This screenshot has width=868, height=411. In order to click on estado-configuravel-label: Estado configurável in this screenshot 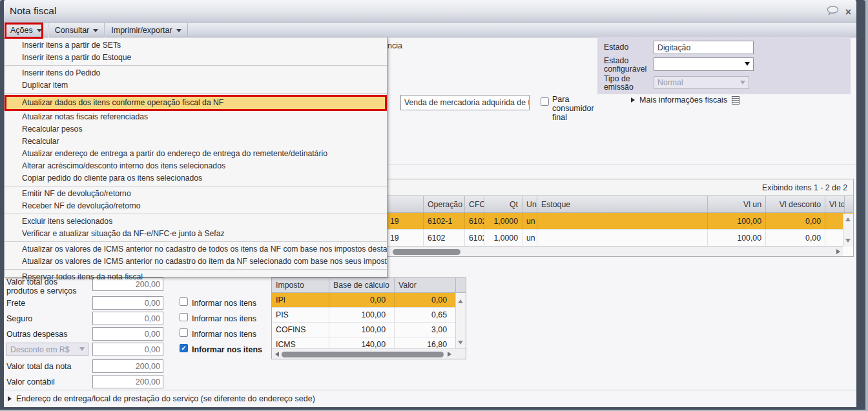, I will do `click(627, 65)`.